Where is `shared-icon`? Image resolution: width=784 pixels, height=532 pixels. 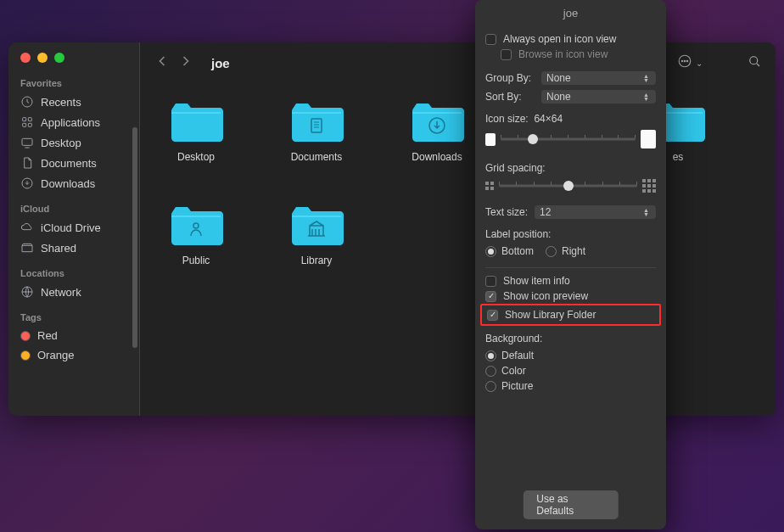 shared-icon is located at coordinates (27, 248).